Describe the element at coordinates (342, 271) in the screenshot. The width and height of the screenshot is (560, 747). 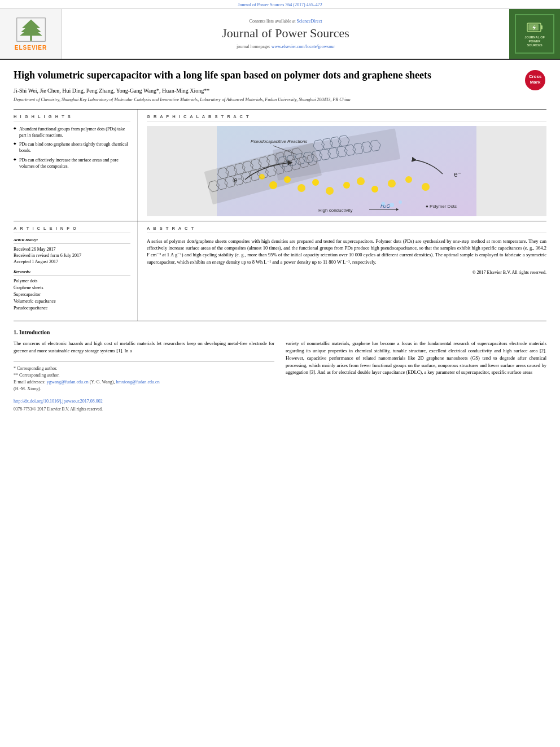
I see `abstract-col: A B S T R A C T A series of polymer dots…` at that location.